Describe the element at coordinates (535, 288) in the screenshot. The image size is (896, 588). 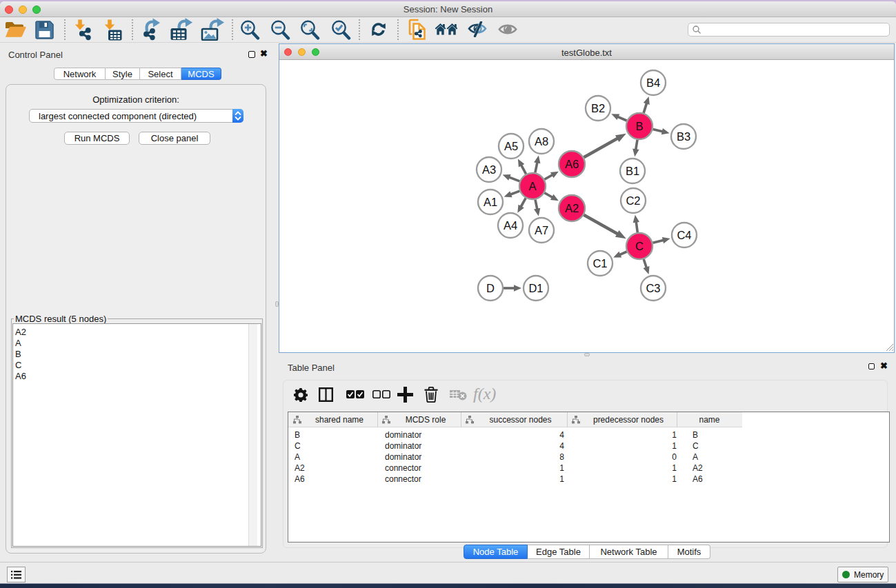
I see `svg-text: D1` at that location.